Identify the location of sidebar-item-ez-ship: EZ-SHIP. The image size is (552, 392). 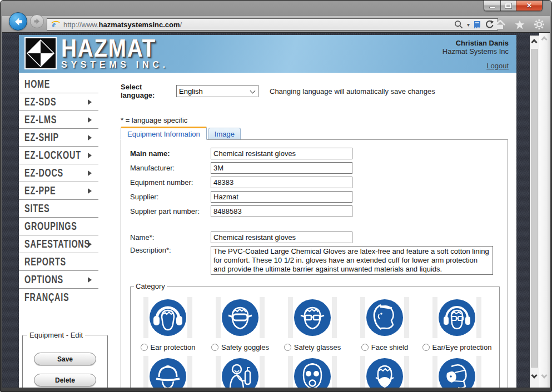
(59, 138).